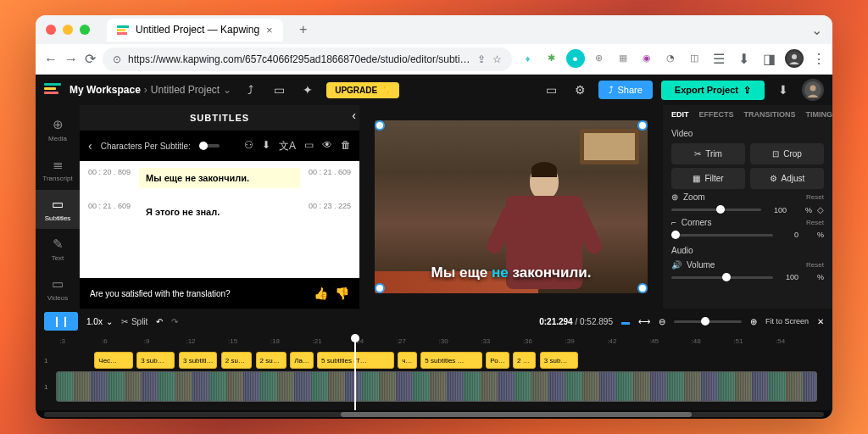 Image resolution: width=868 pixels, height=434 pixels. I want to click on resize-handle-br, so click(643, 288).